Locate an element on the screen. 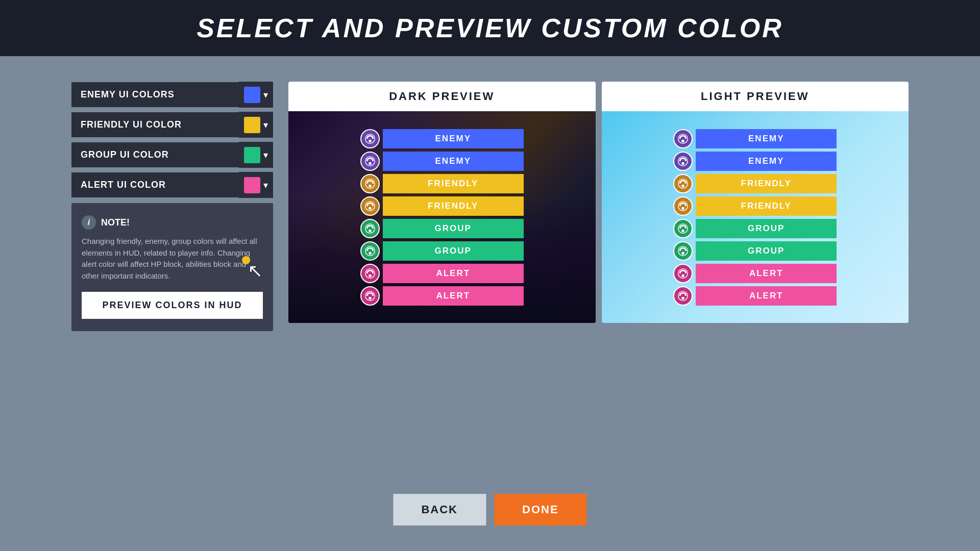  dark-preview-title: DARK PREVIEW is located at coordinates (442, 96).